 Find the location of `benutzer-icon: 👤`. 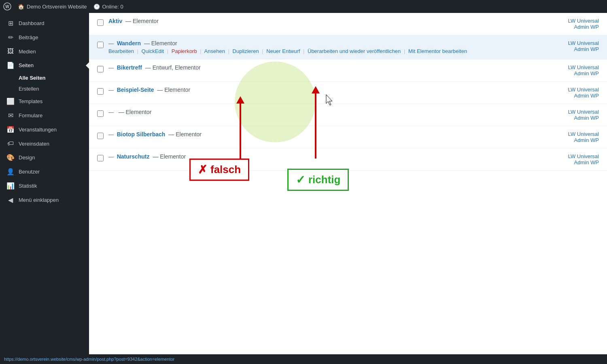

benutzer-icon: 👤 is located at coordinates (11, 171).